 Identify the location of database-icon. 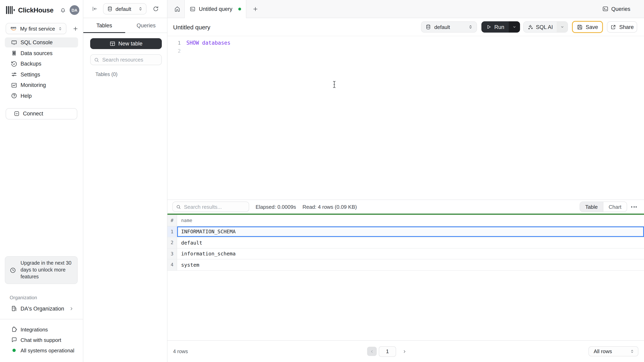
(428, 27).